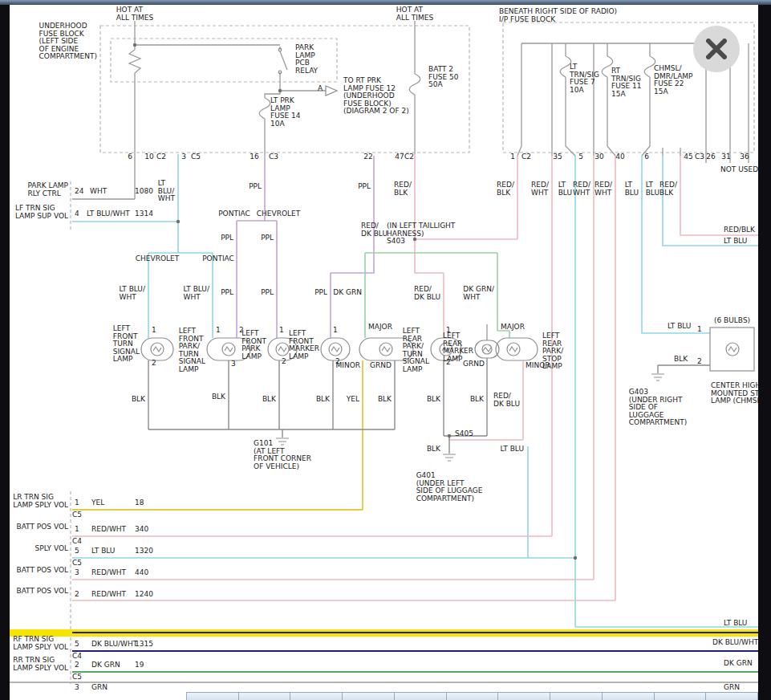  I want to click on diagram-label: 1240, so click(144, 595).